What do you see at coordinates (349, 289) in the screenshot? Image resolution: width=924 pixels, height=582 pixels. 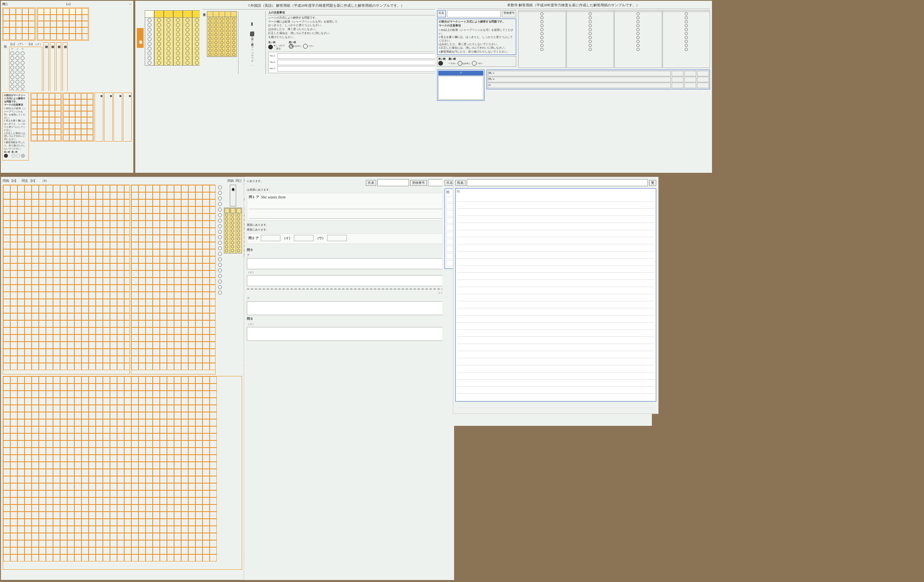 I see `dashed-separator` at bounding box center [349, 289].